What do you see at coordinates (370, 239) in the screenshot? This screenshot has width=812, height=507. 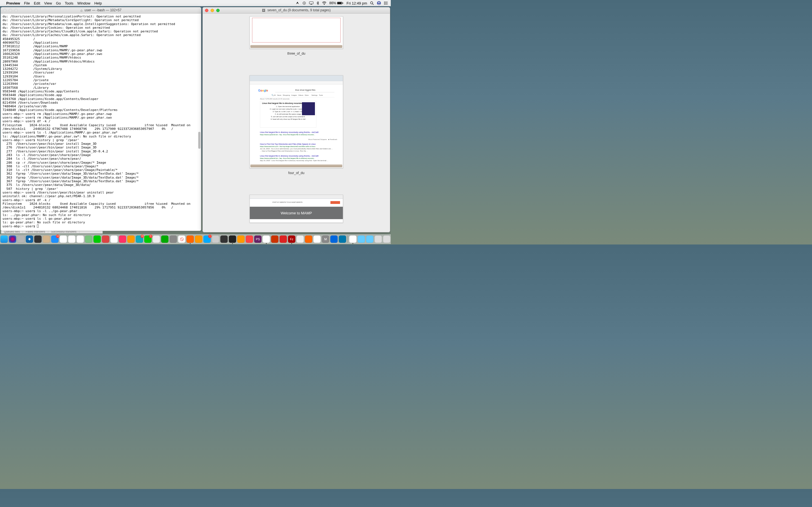 I see `dock-folder` at bounding box center [370, 239].